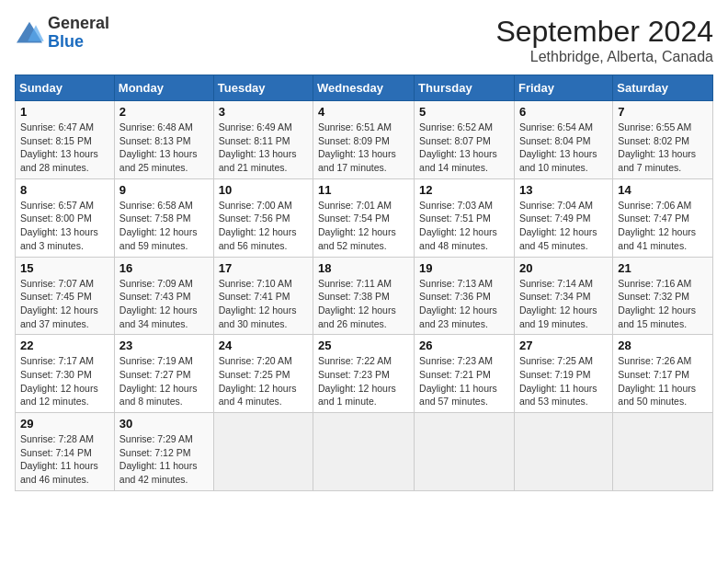 Image resolution: width=728 pixels, height=563 pixels. Describe the element at coordinates (465, 88) in the screenshot. I see `header-cell-thursday: Thursday` at that location.